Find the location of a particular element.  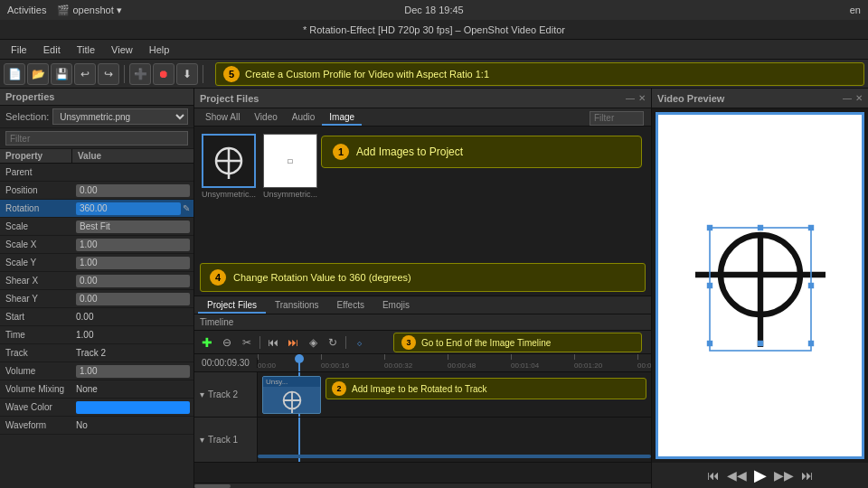

track-label-1: ▾ Track 1 is located at coordinates (226, 439).